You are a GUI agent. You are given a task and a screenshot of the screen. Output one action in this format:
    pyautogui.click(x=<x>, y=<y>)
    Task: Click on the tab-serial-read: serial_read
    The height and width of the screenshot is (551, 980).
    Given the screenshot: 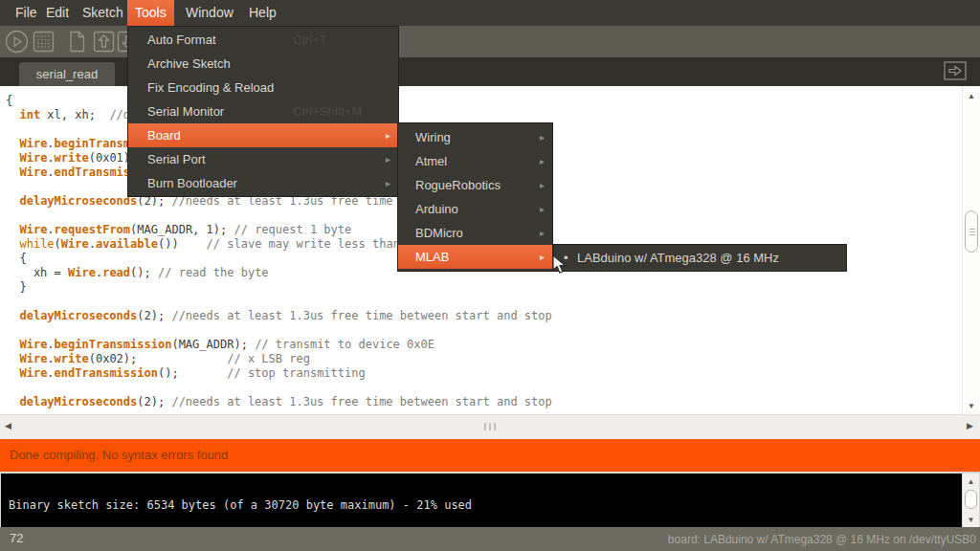 What is the action you would take?
    pyautogui.click(x=67, y=75)
    